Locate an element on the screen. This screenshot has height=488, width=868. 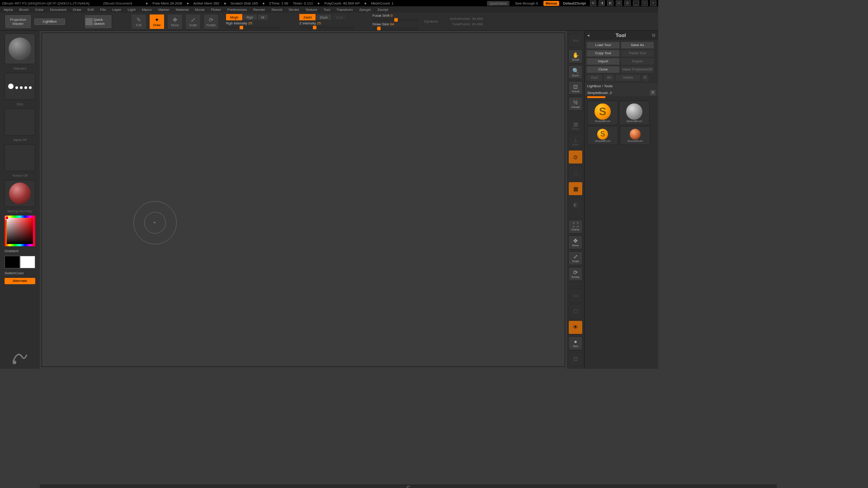
r-button: R is located at coordinates (645, 78).